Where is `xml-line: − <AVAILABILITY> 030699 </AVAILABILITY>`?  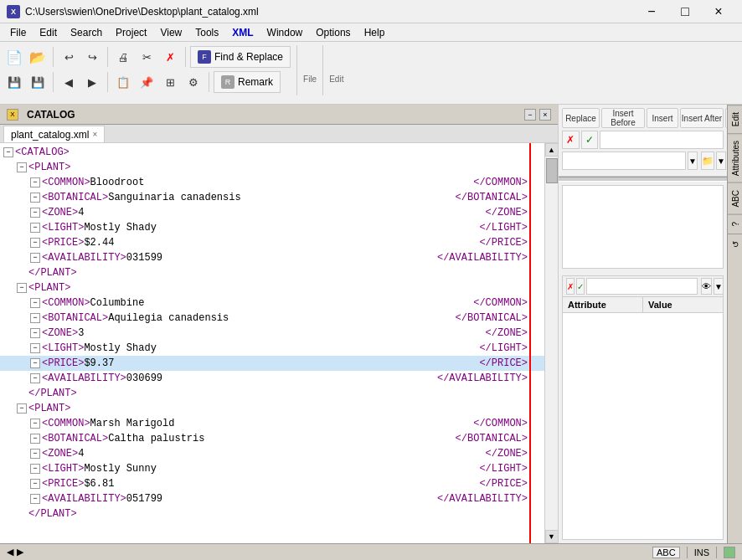
xml-line: − <AVAILABILITY> 030699 </AVAILABILITY> is located at coordinates (272, 378).